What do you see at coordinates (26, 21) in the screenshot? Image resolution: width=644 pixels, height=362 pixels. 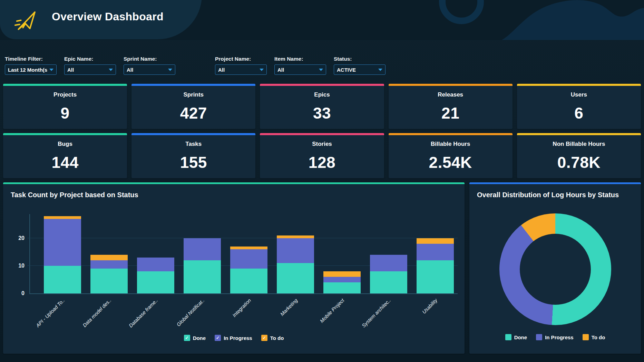 I see `app-logo-icon` at bounding box center [26, 21].